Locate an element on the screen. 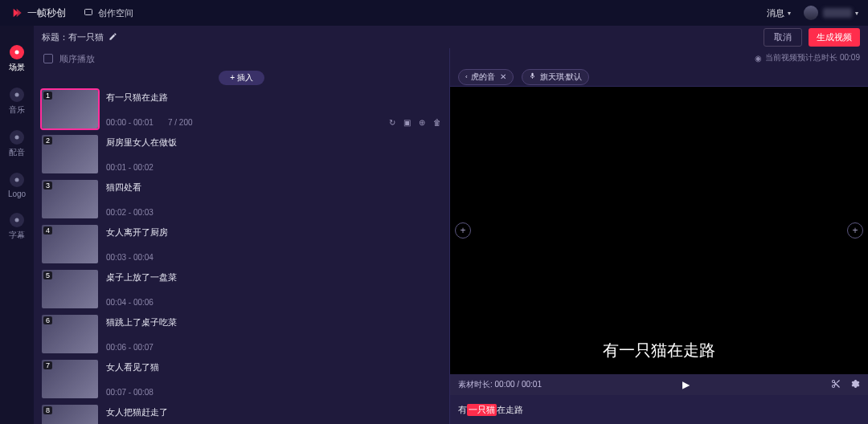 This screenshot has width=868, height=424. scene-thumbnail: 3 is located at coordinates (70, 199).